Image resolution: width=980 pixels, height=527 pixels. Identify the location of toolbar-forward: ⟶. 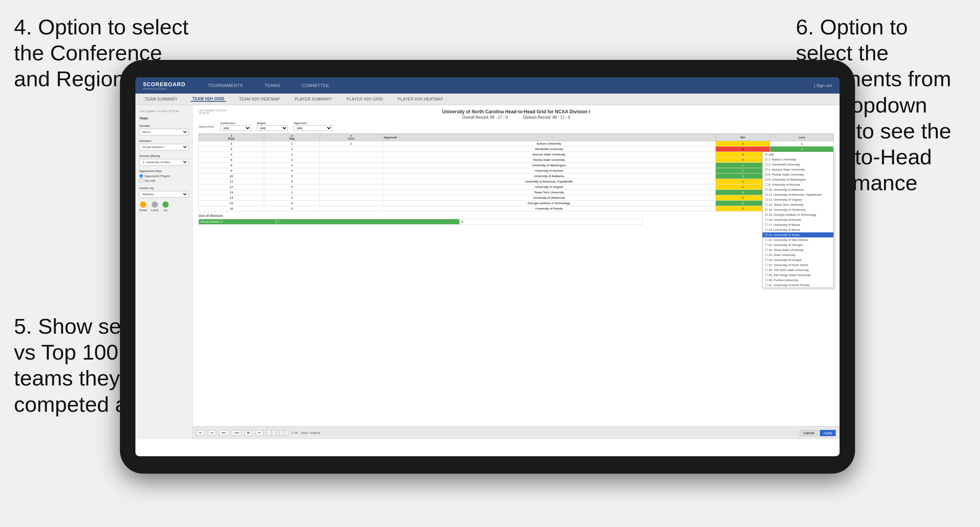
(237, 433).